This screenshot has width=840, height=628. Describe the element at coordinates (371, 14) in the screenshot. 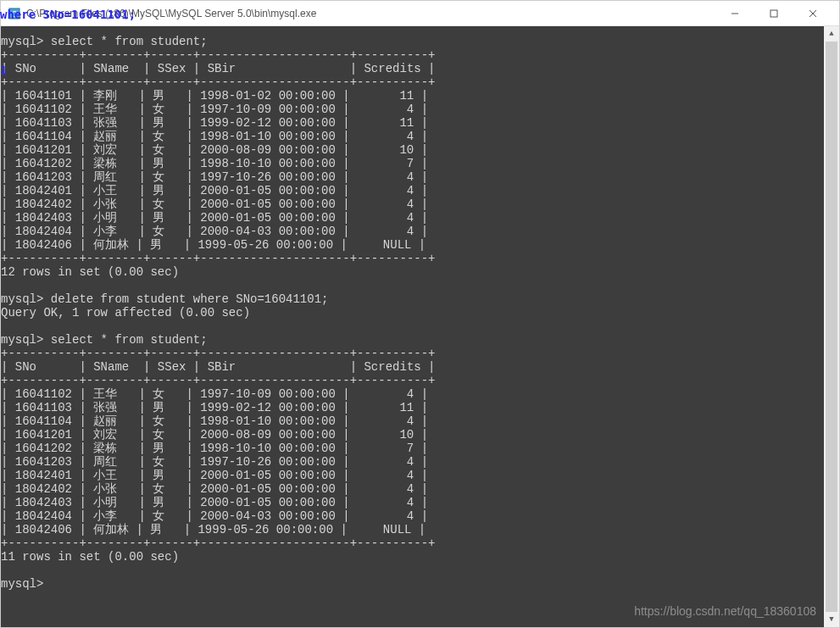

I see `window-title: C:\Program Files (x86)\MySQL\MySQL Serve…` at that location.